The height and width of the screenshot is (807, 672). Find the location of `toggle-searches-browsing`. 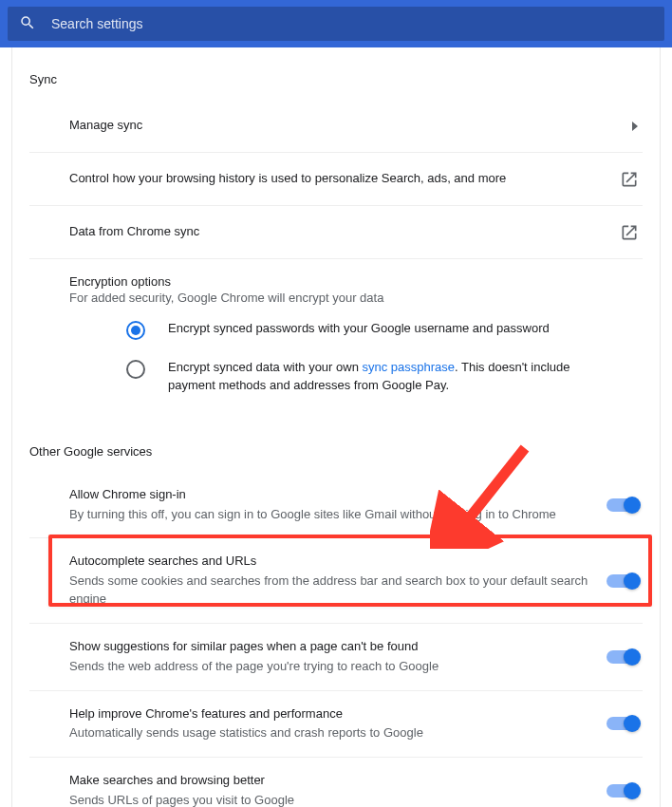

toggle-searches-browsing is located at coordinates (623, 791).